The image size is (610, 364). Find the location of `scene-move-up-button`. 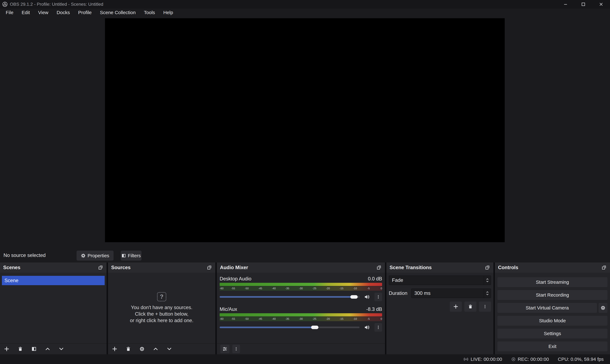

scene-move-up-button is located at coordinates (48, 349).